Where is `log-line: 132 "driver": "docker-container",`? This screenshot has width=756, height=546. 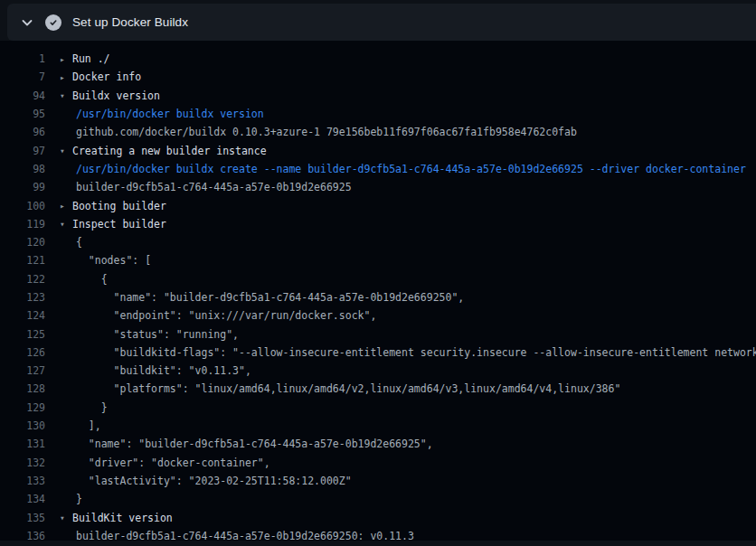 log-line: 132 "driver": "docker-container", is located at coordinates (378, 463).